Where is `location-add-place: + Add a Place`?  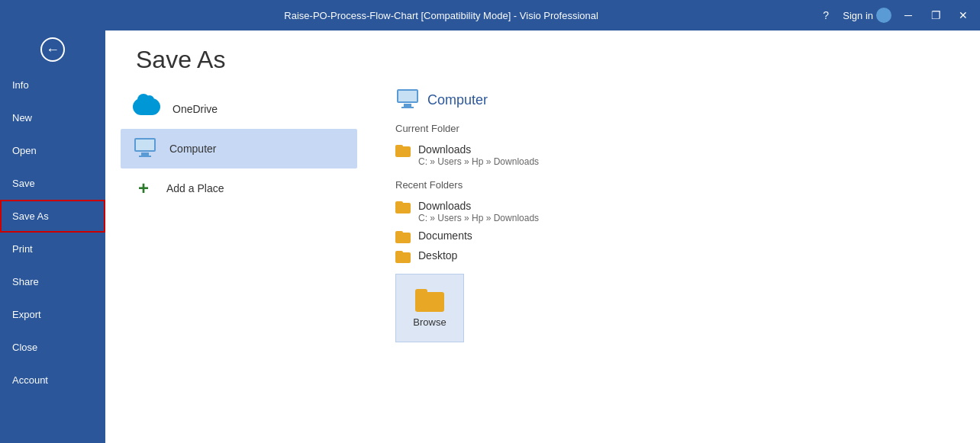
location-add-place: + Add a Place is located at coordinates (239, 188).